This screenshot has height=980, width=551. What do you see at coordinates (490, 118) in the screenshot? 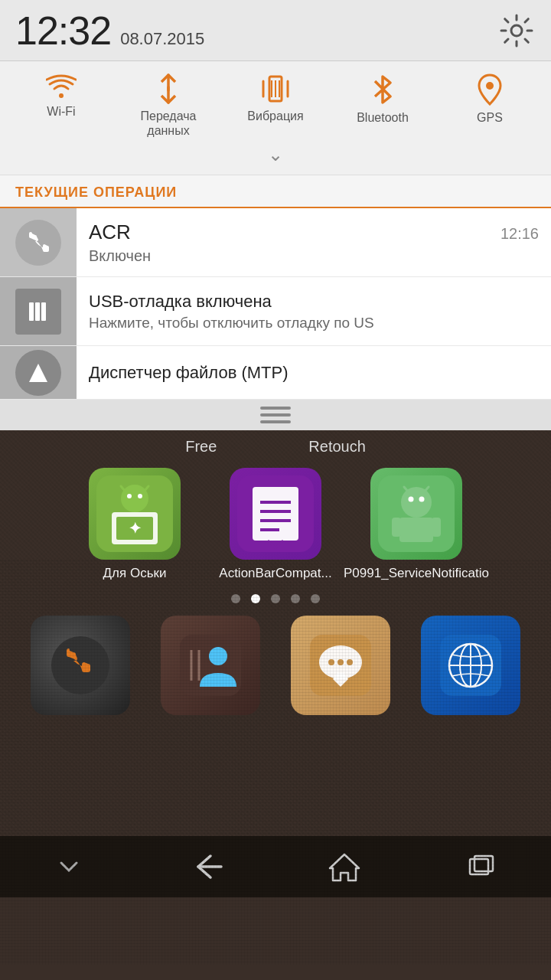
I see `toggle-gps-label: GPS` at bounding box center [490, 118].